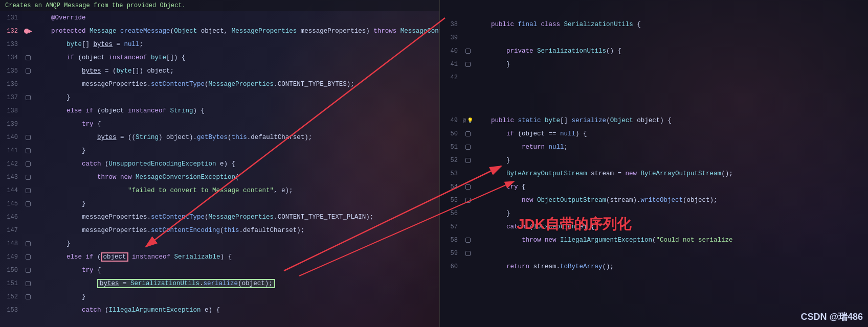 Image resolution: width=868 pixels, height=327 pixels. What do you see at coordinates (654, 38) in the screenshot?
I see `r-code-line-39: 39` at bounding box center [654, 38].